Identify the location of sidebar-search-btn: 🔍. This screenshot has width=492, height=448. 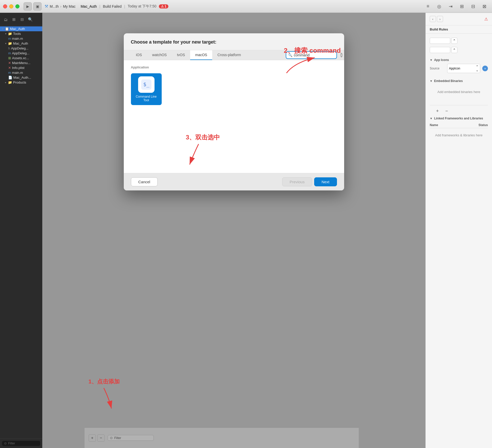
(30, 19).